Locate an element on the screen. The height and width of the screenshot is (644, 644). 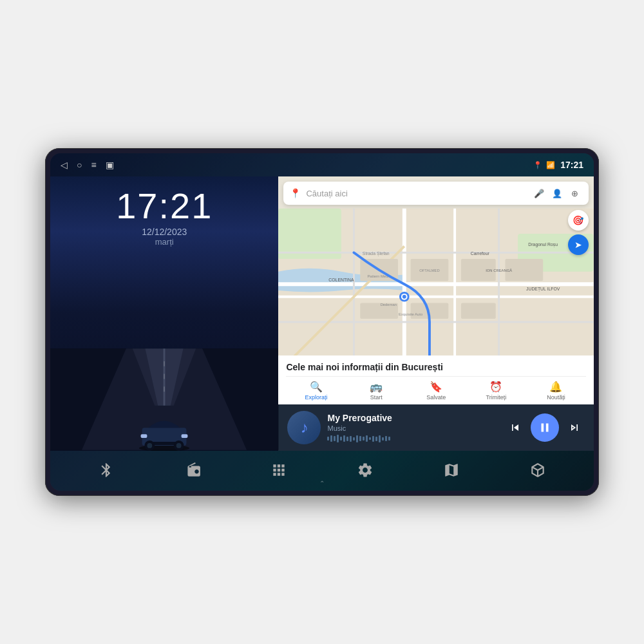
map-controls: 🎯 ➤ is located at coordinates (578, 232).